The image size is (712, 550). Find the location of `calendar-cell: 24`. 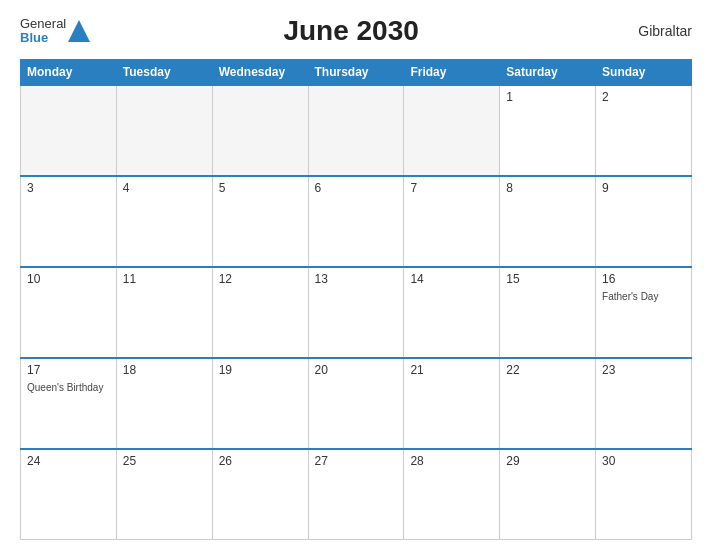

calendar-cell: 24 is located at coordinates (69, 494).